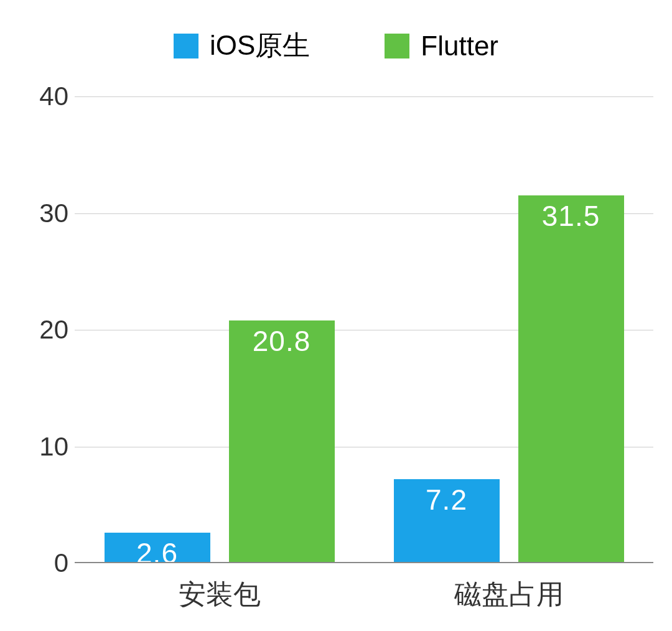 The image size is (672, 631). Describe the element at coordinates (61, 563) in the screenshot. I see `y-tick-label: 0` at that location.